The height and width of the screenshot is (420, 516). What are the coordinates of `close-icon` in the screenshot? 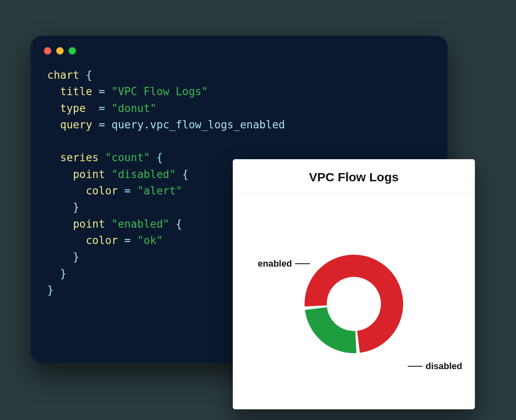 It's located at (48, 51).